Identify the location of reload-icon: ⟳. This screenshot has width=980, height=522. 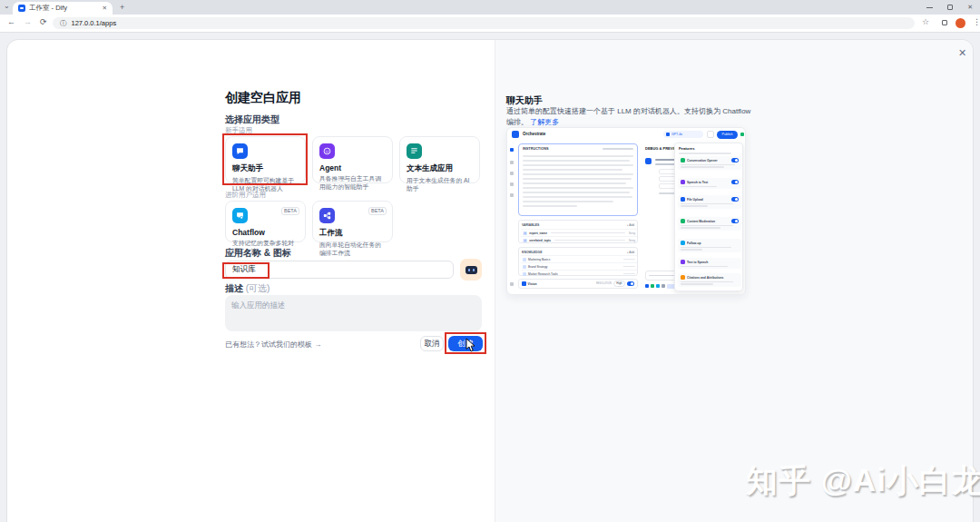
(44, 22).